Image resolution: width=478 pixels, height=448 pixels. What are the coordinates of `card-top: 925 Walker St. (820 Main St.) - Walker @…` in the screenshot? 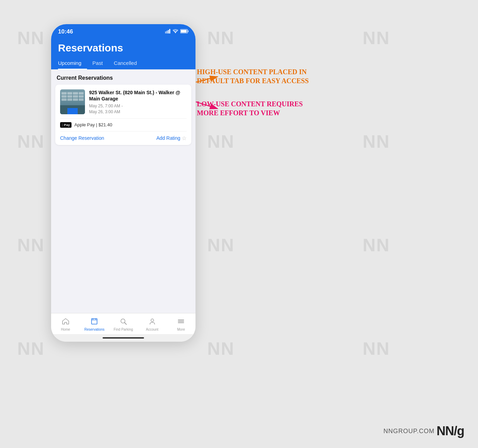 It's located at (123, 101).